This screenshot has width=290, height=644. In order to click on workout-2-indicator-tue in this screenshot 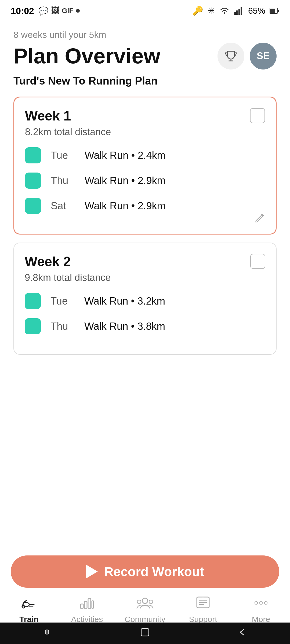, I will do `click(33, 301)`.